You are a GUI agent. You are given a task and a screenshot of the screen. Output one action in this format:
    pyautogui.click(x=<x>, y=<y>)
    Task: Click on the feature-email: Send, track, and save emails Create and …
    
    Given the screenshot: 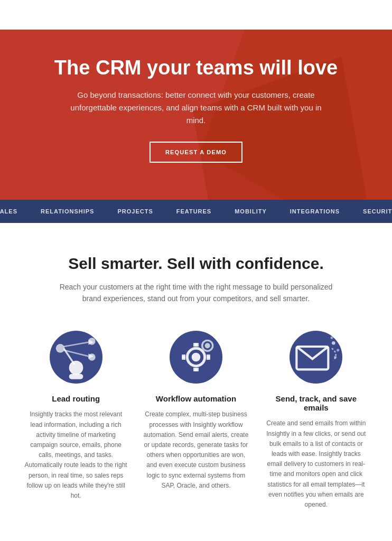 What is the action you would take?
    pyautogui.click(x=316, y=421)
    